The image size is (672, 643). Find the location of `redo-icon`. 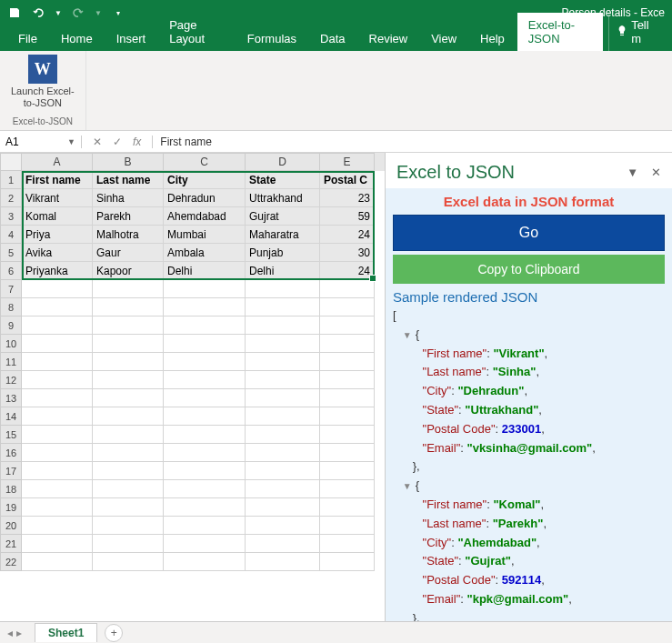

redo-icon is located at coordinates (78, 13).